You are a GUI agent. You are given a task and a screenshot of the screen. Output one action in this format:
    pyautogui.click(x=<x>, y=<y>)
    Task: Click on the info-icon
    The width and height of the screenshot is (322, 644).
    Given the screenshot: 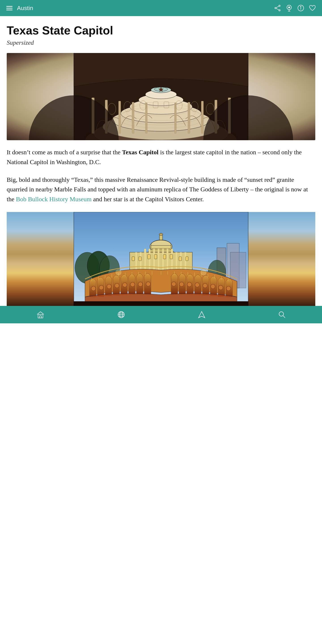 What is the action you would take?
    pyautogui.click(x=301, y=8)
    